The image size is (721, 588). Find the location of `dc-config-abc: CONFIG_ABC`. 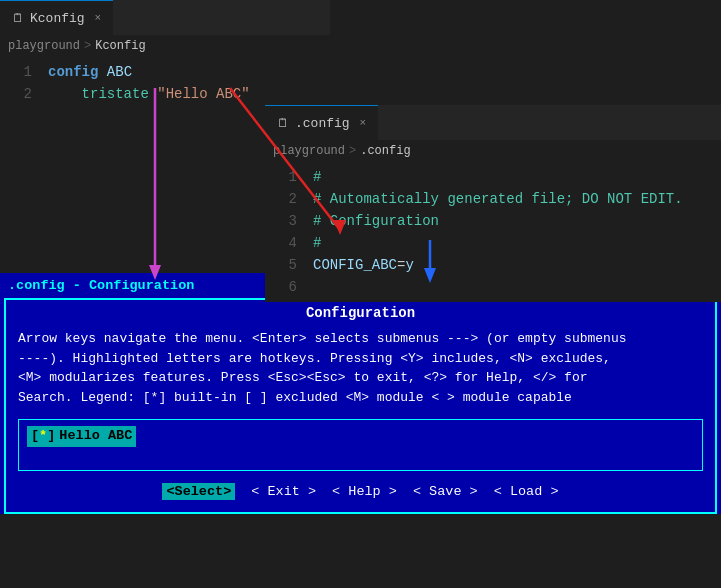

dc-config-abc: CONFIG_ABC is located at coordinates (355, 265).